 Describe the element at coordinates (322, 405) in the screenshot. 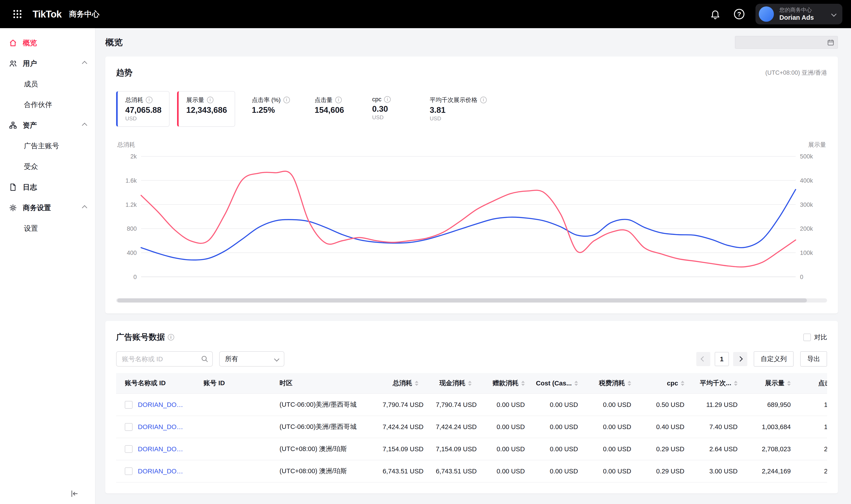

I see `cell: (UTC-06:00)美洲/墨西哥城` at that location.